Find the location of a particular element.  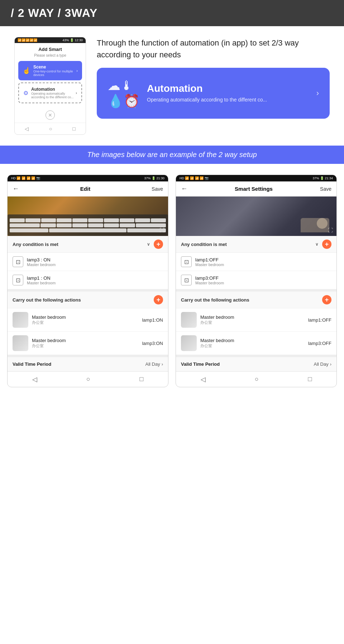

left-status-bar: HD 📶 📶 📶 📶 📷 37% 🔋 21:30 is located at coordinates (88, 178).